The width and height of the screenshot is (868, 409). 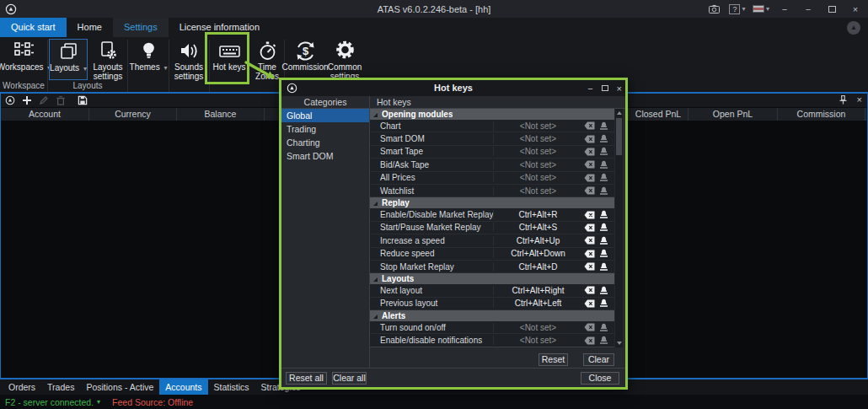 I want to click on hotkey-value: Ctrl+Alt+Up, so click(x=538, y=241).